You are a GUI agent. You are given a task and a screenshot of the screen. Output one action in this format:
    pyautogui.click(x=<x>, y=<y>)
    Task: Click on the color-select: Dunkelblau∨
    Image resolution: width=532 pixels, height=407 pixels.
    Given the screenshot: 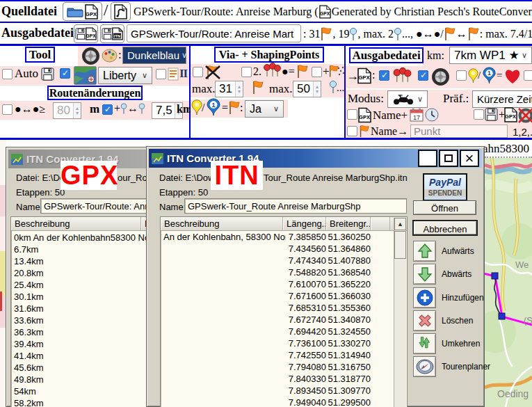 What is the action you would take?
    pyautogui.click(x=154, y=56)
    